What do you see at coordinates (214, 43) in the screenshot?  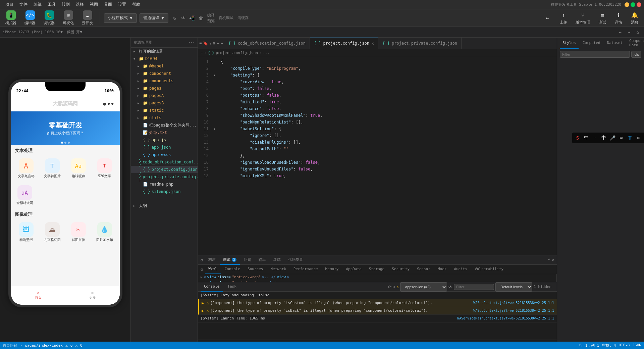 I see `split-icon: ⊟` at bounding box center [214, 43].